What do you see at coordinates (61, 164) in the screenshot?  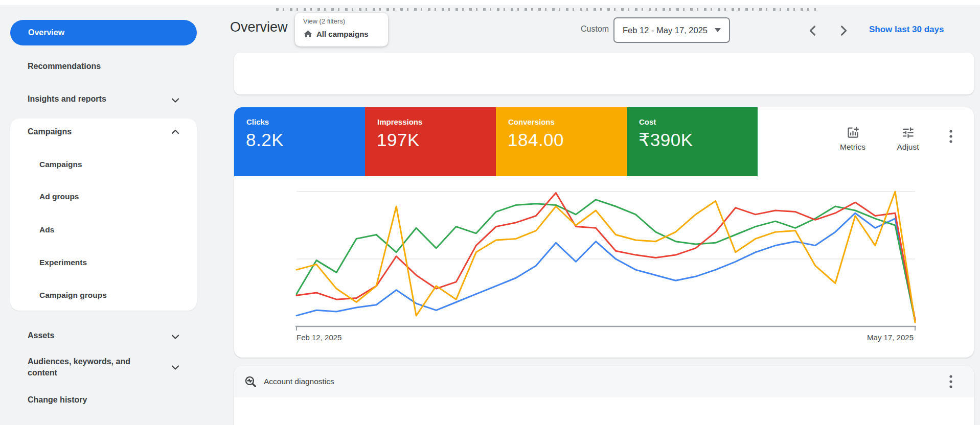 I see `sidebar-item-campaigns: Campaigns` at bounding box center [61, 164].